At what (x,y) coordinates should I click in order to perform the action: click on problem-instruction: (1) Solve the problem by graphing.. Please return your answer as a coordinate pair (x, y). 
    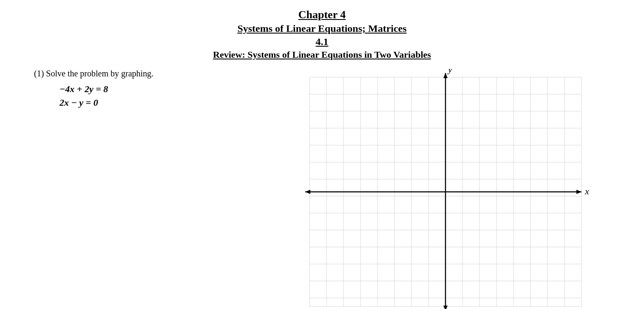
    Looking at the image, I should click on (153, 74).